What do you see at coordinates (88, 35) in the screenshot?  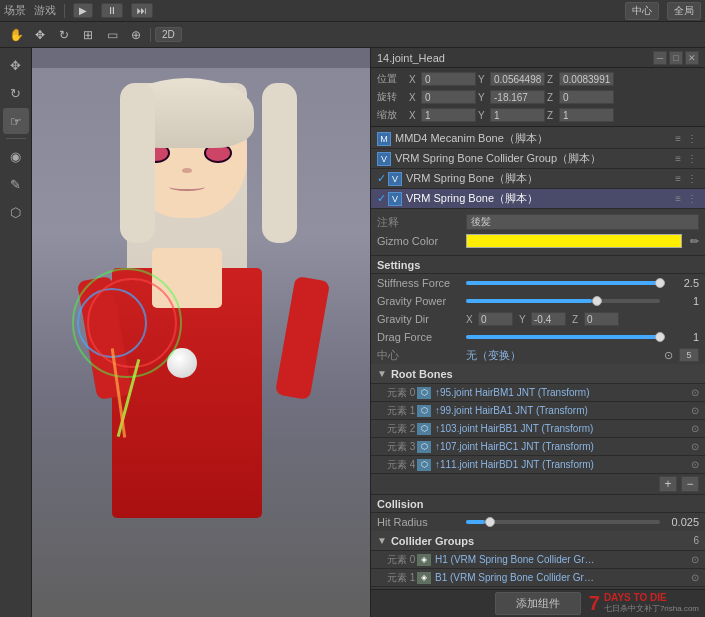 I see `scale-tool-button: ⊞` at bounding box center [88, 35].